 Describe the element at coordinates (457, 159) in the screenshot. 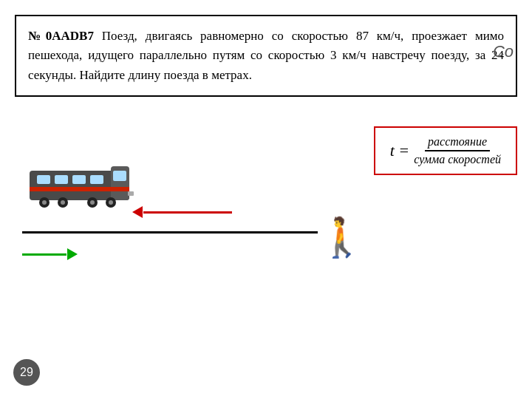

I see `formula-denominator: сумма скоростей` at that location.